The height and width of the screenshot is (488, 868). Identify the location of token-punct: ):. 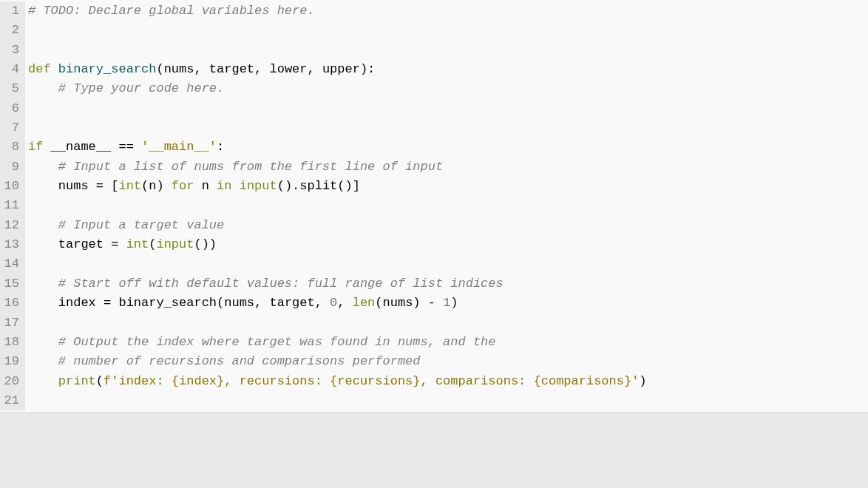
(367, 70).